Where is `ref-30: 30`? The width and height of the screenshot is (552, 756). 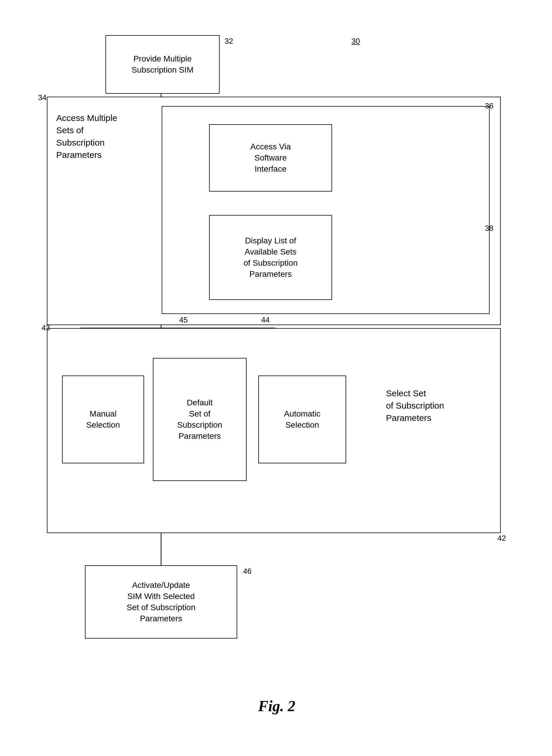 ref-30: 30 is located at coordinates (356, 41).